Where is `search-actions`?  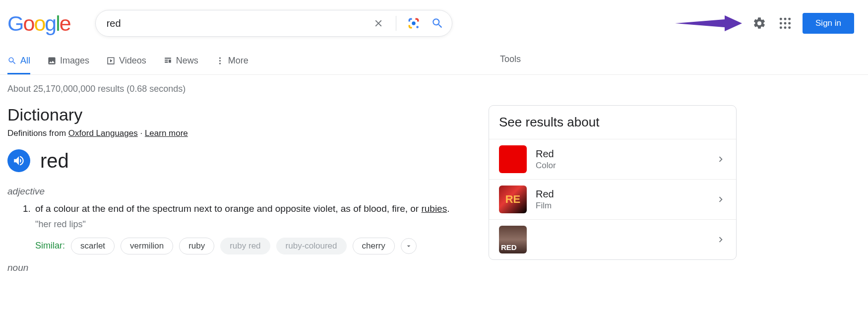
search-actions is located at coordinates (408, 23).